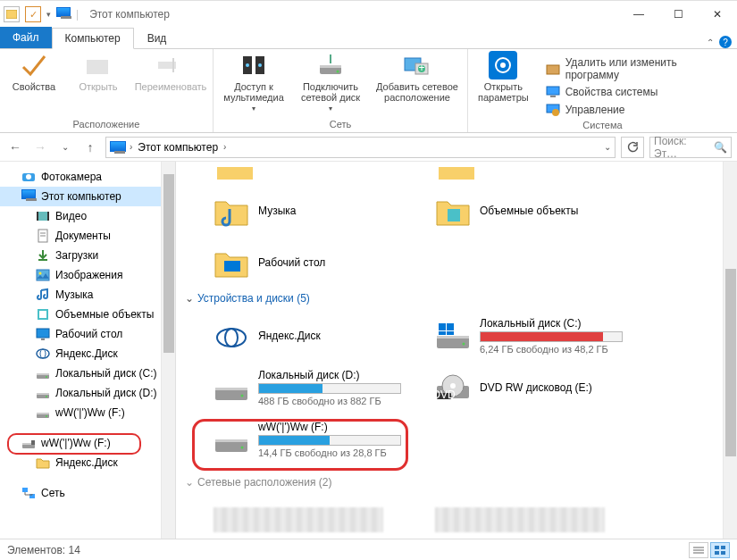 This screenshot has height=560, width=737. Describe the element at coordinates (90, 147) in the screenshot. I see `up-button: ↑` at that location.